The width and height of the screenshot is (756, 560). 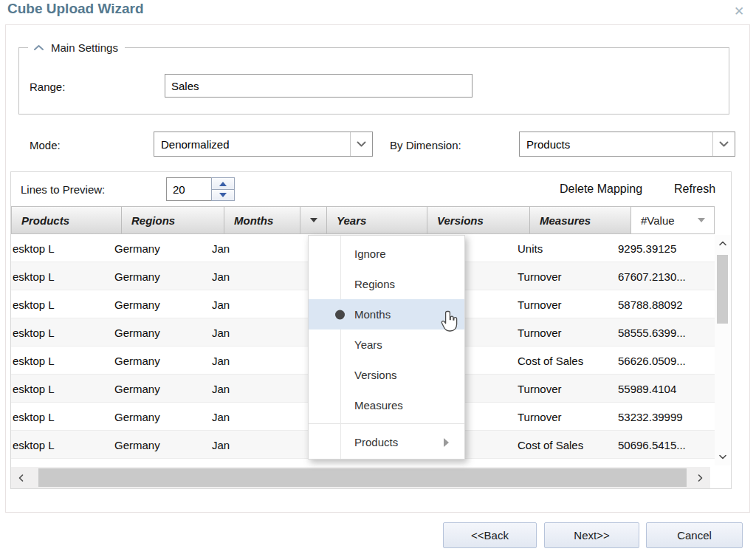 What do you see at coordinates (628, 144) in the screenshot?
I see `by-dimension-select: Products` at bounding box center [628, 144].